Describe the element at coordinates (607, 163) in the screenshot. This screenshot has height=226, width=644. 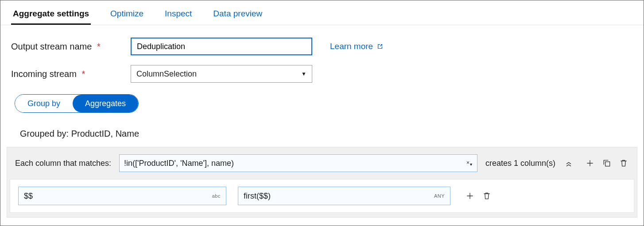
I see `copy-pattern-button` at that location.